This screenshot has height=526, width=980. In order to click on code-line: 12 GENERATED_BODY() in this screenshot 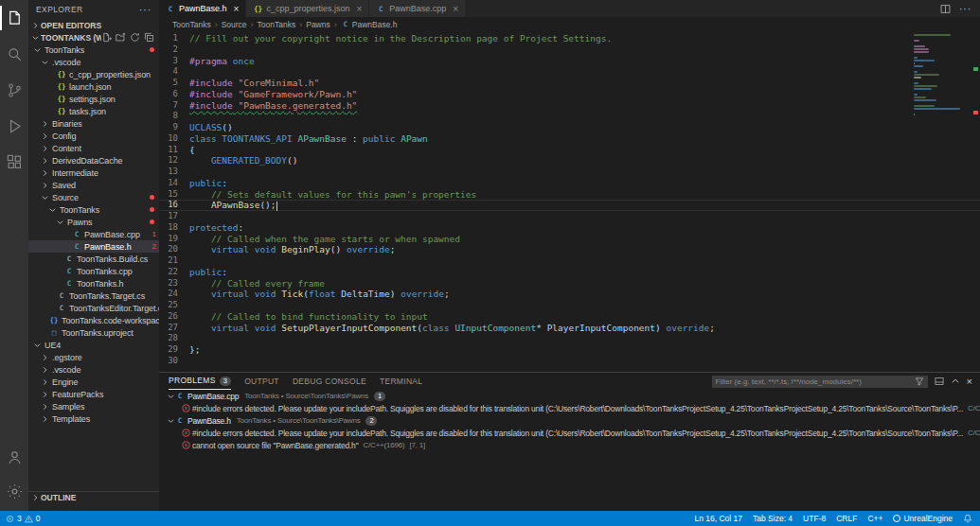, I will do `click(570, 161)`.